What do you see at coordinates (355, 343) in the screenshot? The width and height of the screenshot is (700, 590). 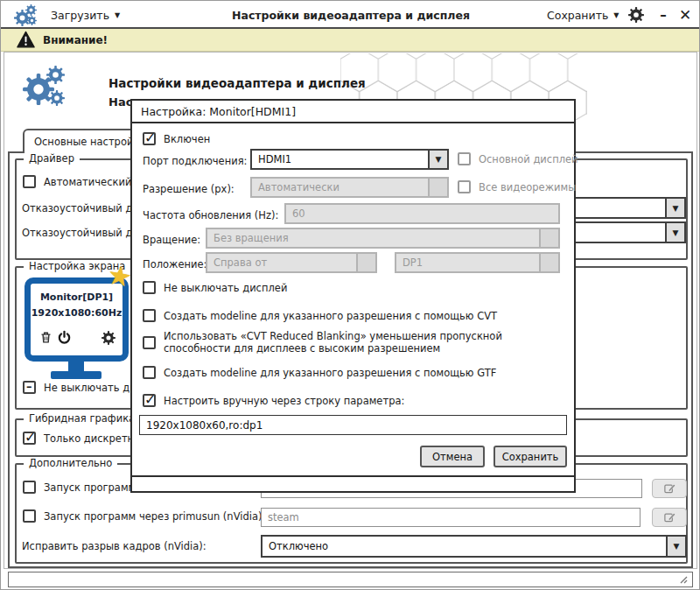 I see `cvt-rb-row: Использовать «CVT Reduced Blanking» умен…` at bounding box center [355, 343].